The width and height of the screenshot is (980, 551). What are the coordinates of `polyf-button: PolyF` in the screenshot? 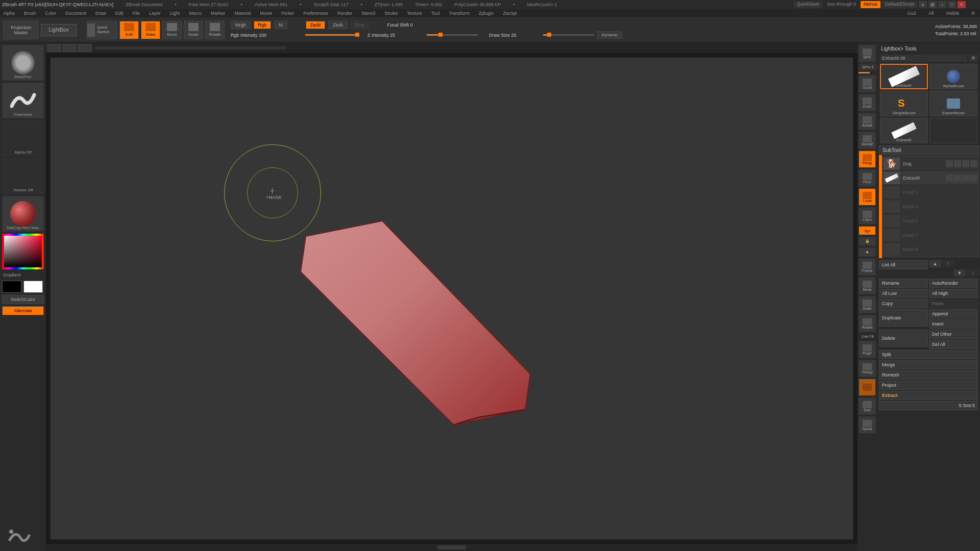 It's located at (867, 349).